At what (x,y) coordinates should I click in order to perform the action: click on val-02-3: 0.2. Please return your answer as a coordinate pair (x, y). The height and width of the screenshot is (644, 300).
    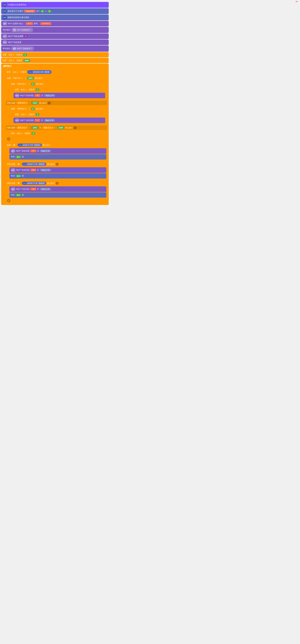
    Looking at the image, I should click on (18, 195).